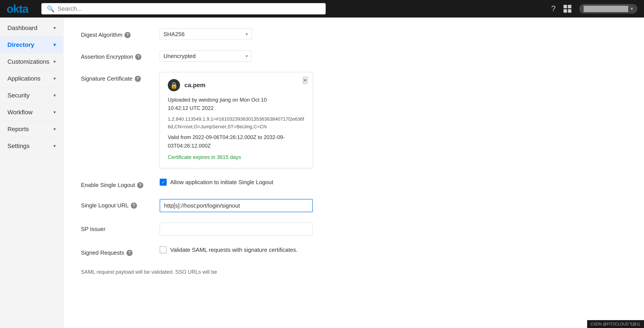 The width and height of the screenshot is (644, 328). I want to click on sidebar-item-label: Security, so click(18, 96).